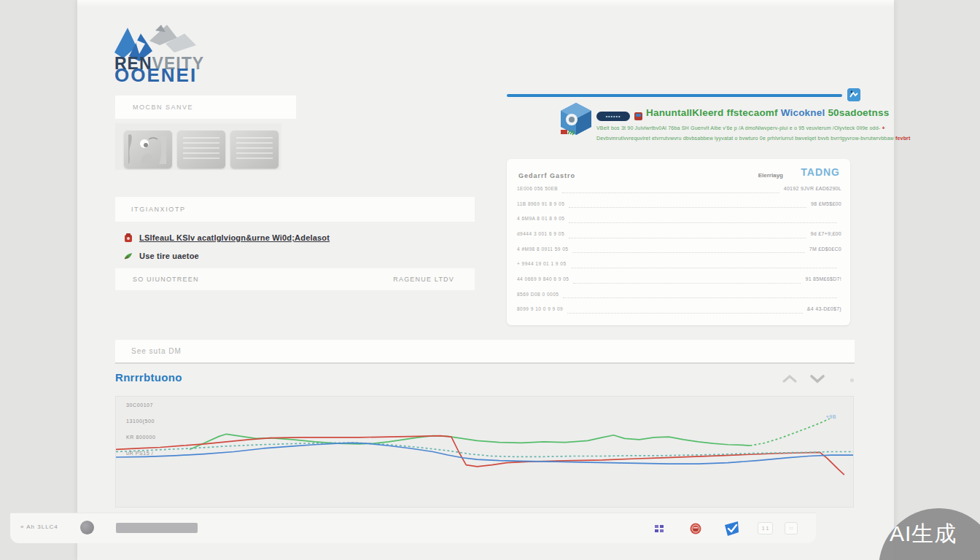 The width and height of the screenshot is (980, 560). Describe the element at coordinates (825, 249) in the screenshot. I see `account-row-value: 7M £D$0£C0` at that location.